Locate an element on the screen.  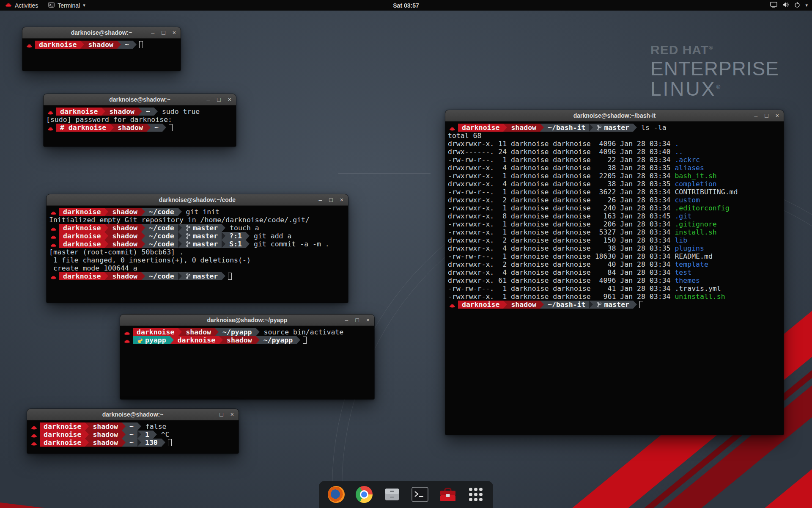
window-title: darknoise@shadow:~ is located at coordinates (102, 33).